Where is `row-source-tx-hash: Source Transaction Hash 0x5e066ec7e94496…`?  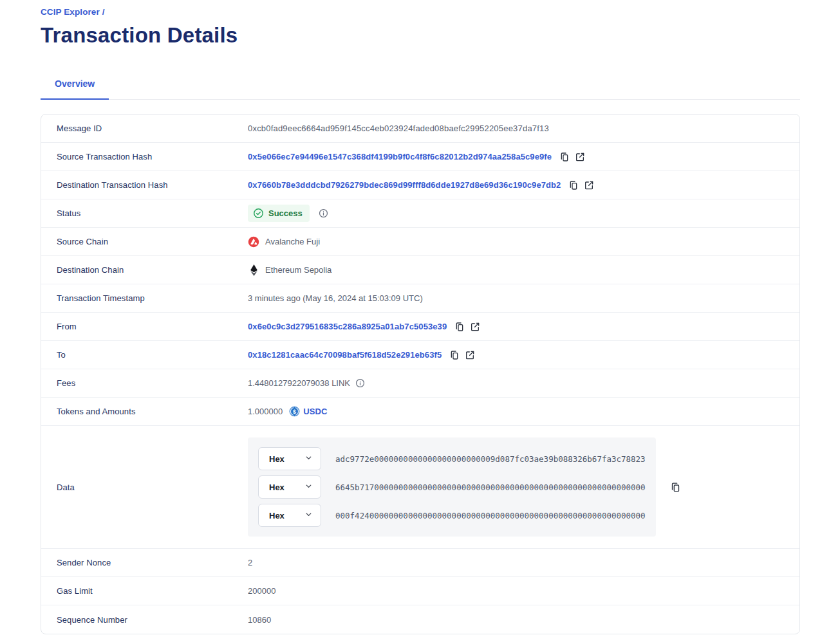
row-source-tx-hash: Source Transaction Hash 0x5e066ec7e94496… is located at coordinates (420, 157).